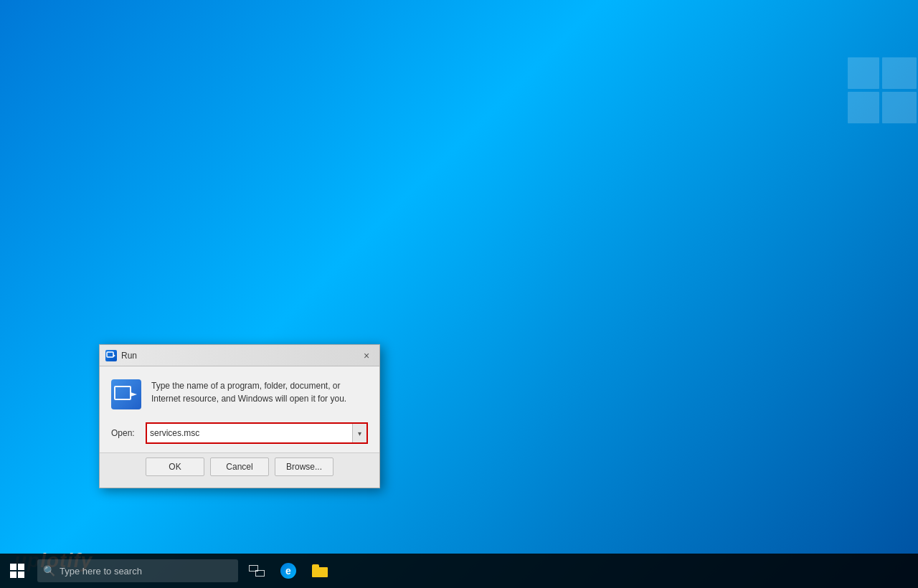  Describe the element at coordinates (138, 571) in the screenshot. I see `taskbar-search-bar: 🔍 Type here to search` at that location.